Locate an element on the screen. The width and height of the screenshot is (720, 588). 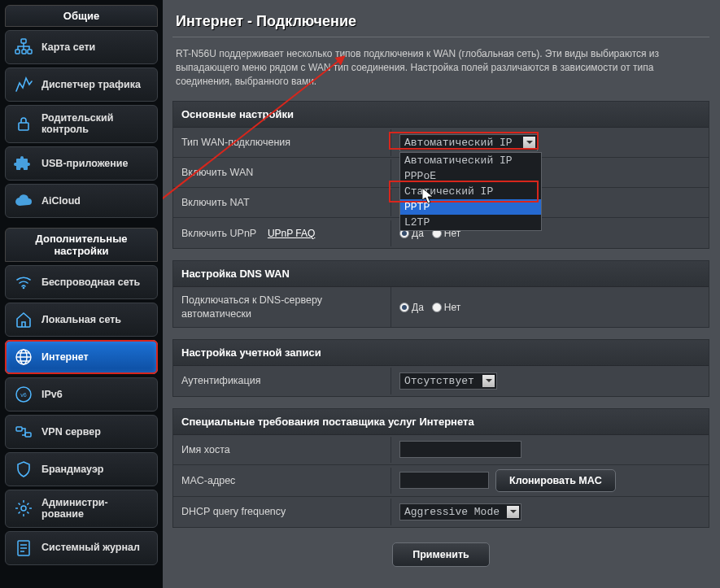
nav-label: VPN сервер is located at coordinates (72, 432).